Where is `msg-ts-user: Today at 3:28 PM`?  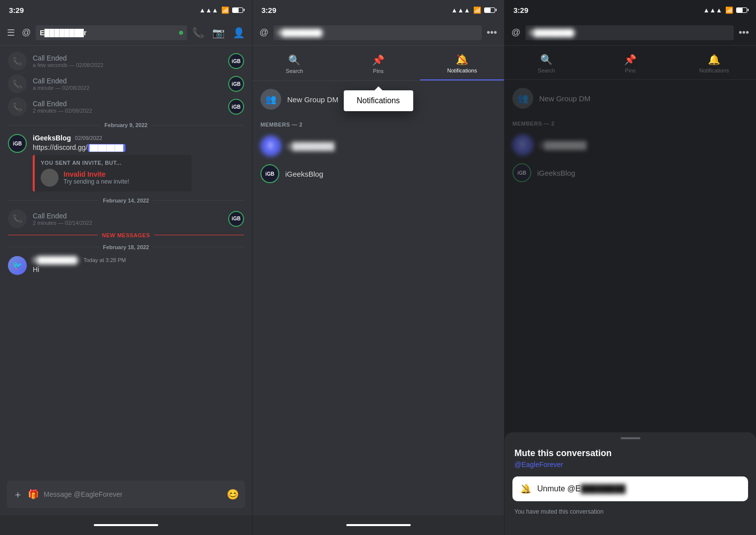 msg-ts-user: Today at 3:28 PM is located at coordinates (105, 260).